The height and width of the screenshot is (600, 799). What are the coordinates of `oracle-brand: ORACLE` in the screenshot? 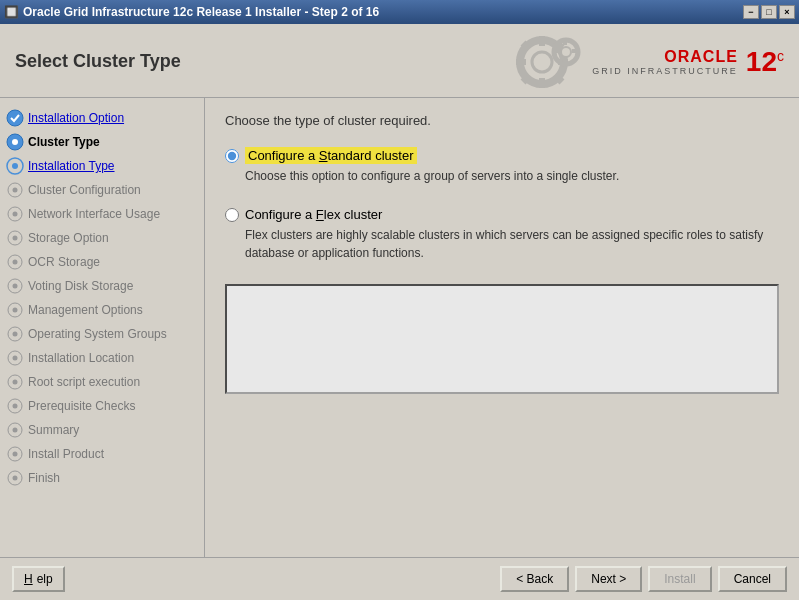 It's located at (665, 57).